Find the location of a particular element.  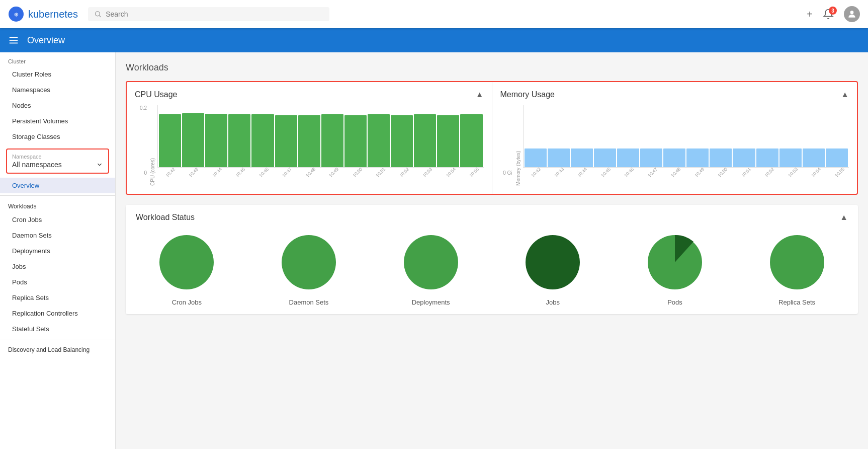

sidebar-item-cron-jobs: Cron Jobs is located at coordinates (57, 219).